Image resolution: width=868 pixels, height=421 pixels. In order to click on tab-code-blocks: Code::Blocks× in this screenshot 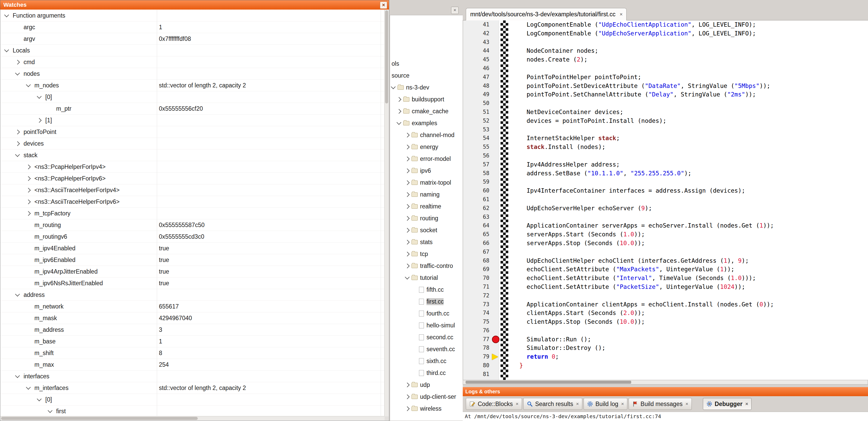, I will do `click(494, 404)`.